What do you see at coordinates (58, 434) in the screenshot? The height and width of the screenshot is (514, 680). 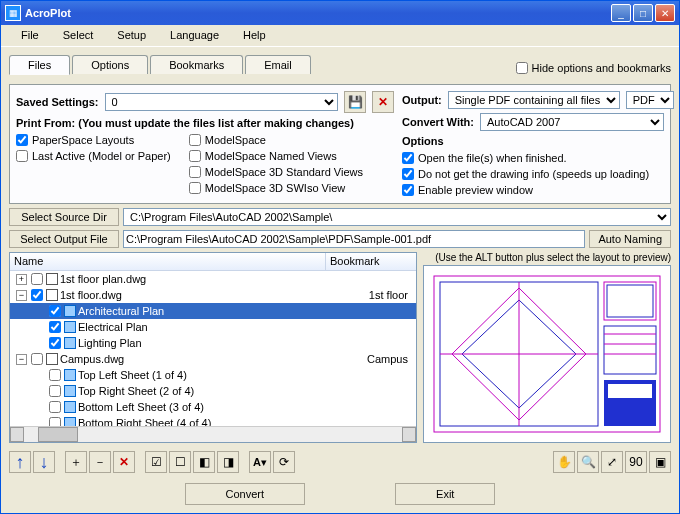 I see `scroll-thumb` at bounding box center [58, 434].